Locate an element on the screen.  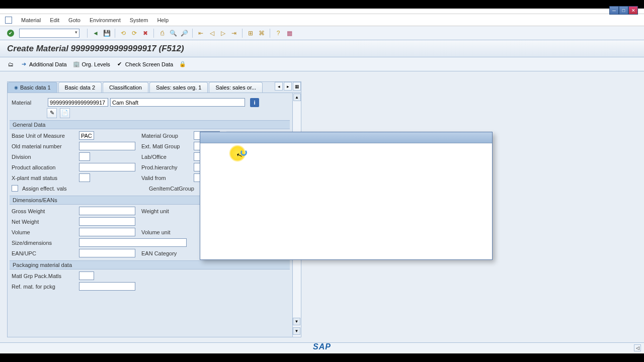
assign-effect-label: Assign effect. vals is located at coordinates (51, 189).